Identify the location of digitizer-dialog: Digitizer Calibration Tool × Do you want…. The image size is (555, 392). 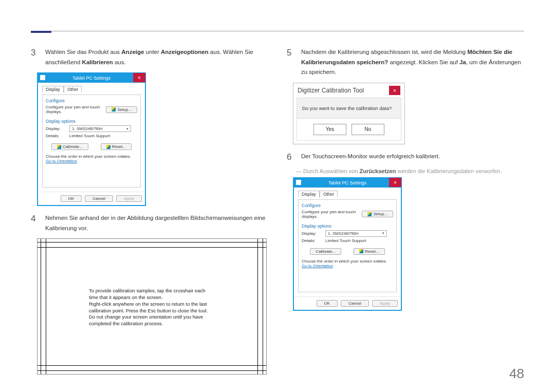
(349, 114).